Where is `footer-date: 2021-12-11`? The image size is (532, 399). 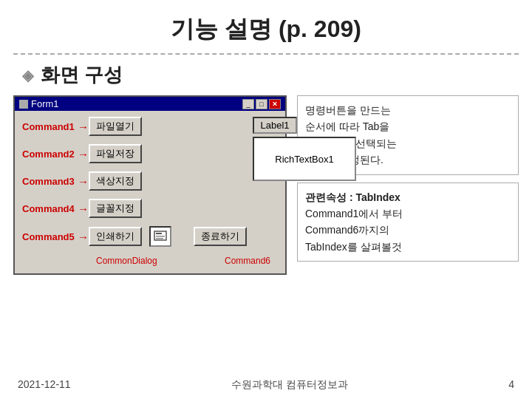
footer-date: 2021-12-11 is located at coordinates (44, 385).